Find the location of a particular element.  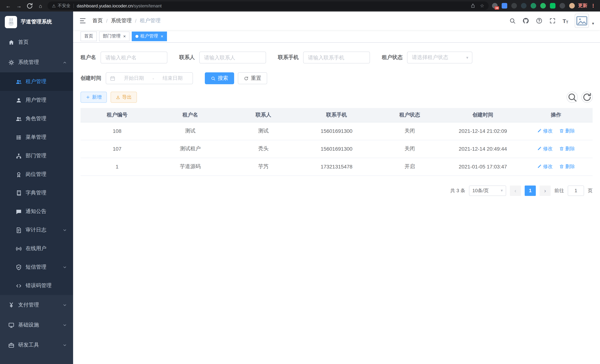

profile-avatar-icon is located at coordinates (572, 6).